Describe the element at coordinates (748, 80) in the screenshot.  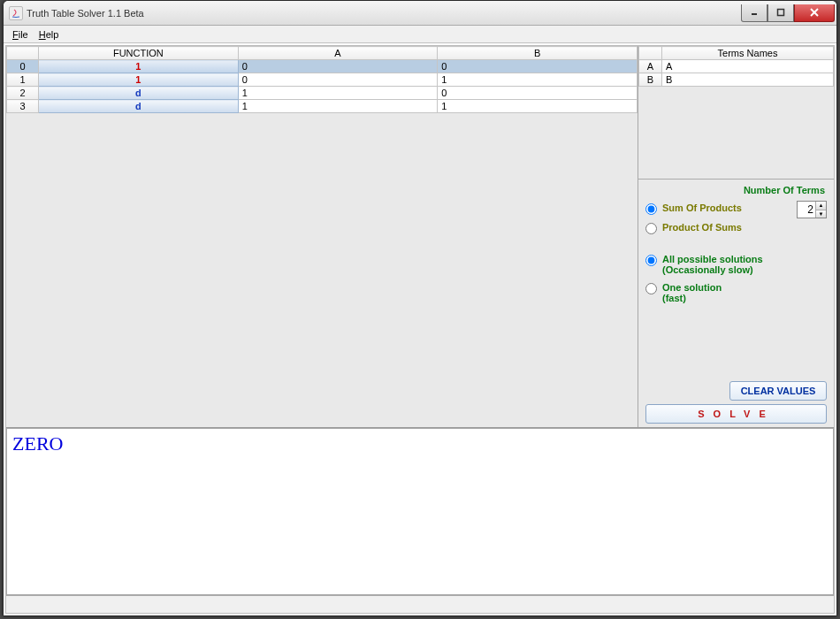
I see `term-value: B` at that location.